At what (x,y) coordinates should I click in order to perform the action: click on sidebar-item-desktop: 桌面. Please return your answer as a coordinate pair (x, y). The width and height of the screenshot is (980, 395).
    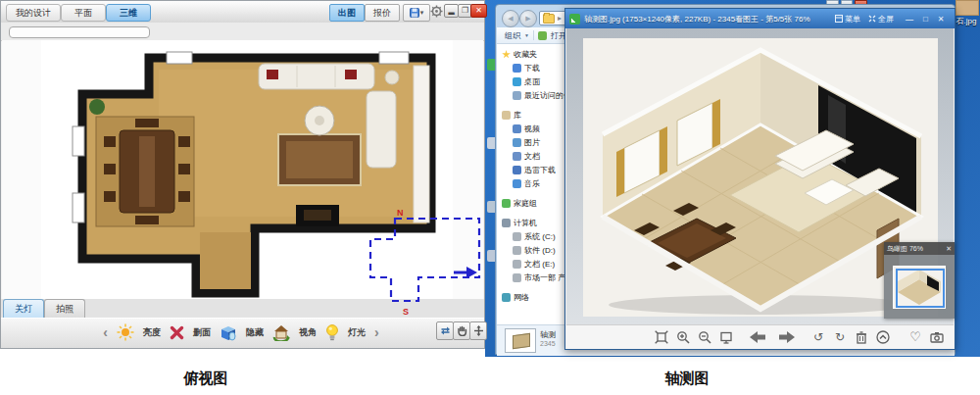
    Looking at the image, I should click on (526, 82).